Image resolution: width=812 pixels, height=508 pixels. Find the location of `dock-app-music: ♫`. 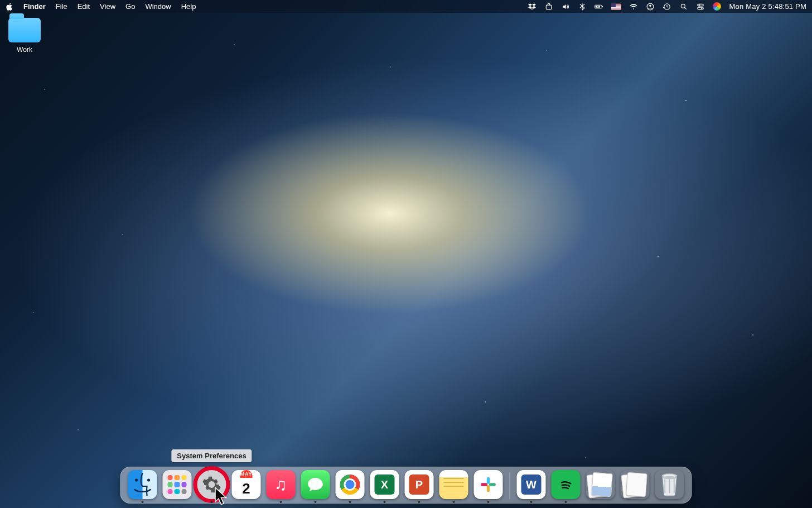

dock-app-music: ♫ is located at coordinates (281, 485).